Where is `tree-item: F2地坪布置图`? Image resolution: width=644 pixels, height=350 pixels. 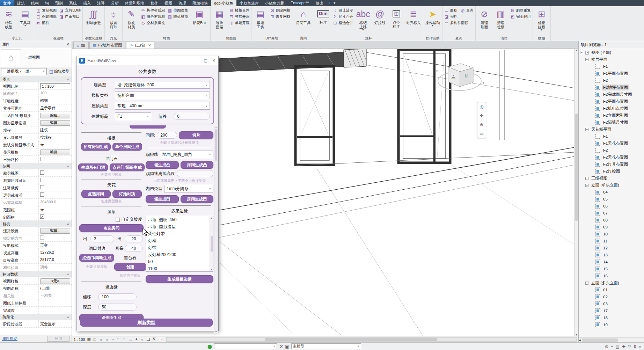
tree-item: F2地坪布置图 is located at coordinates (611, 87).